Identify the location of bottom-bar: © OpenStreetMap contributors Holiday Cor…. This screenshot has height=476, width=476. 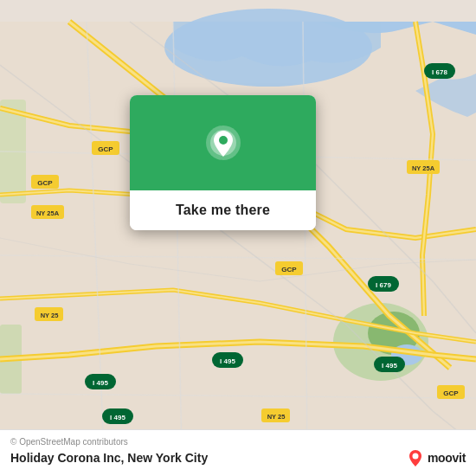
(238, 453).